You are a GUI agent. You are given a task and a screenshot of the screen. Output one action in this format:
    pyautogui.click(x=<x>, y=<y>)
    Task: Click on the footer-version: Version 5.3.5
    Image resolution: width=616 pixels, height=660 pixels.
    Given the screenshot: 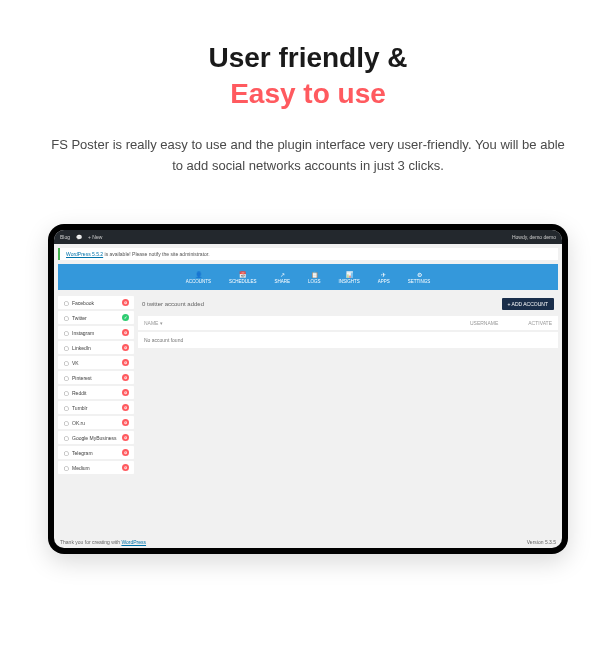 What is the action you would take?
    pyautogui.click(x=542, y=542)
    